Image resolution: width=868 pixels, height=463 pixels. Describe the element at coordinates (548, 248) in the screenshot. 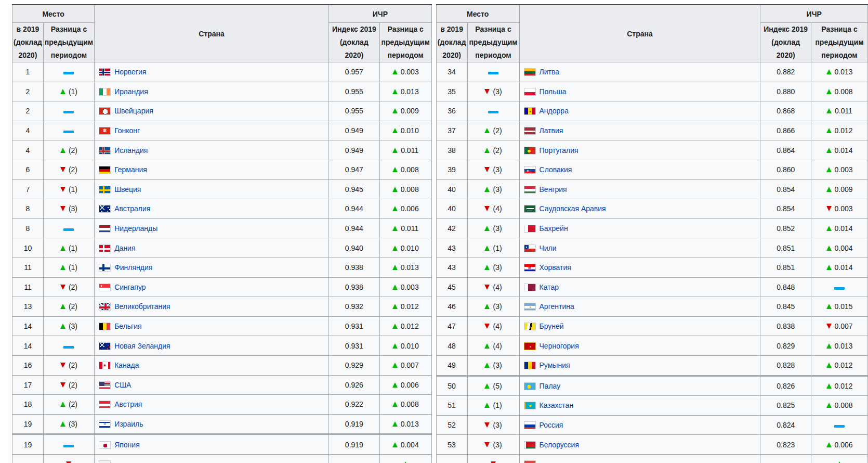

I see `country-link: Чили` at that location.